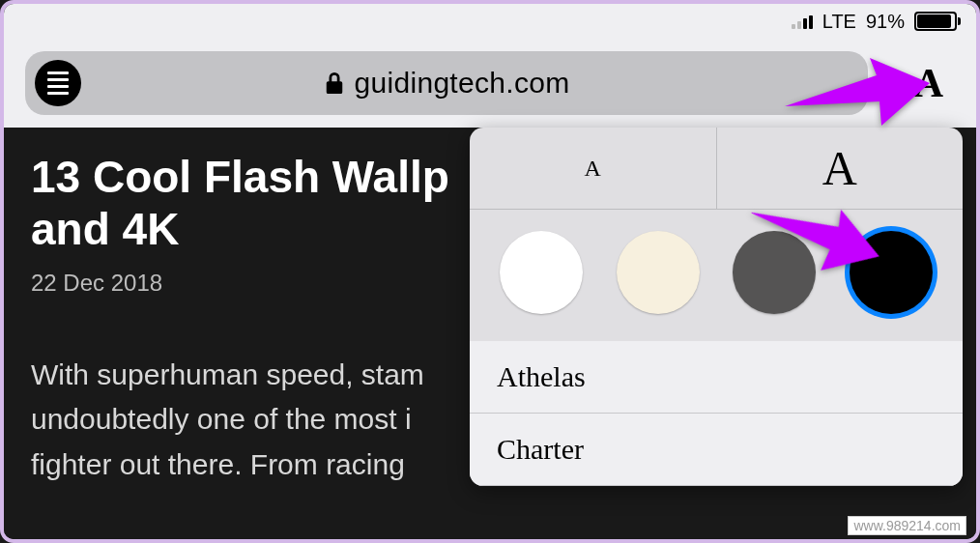 The width and height of the screenshot is (980, 543). Describe the element at coordinates (490, 21) in the screenshot. I see `status-bar: LTE 91%` at that location.